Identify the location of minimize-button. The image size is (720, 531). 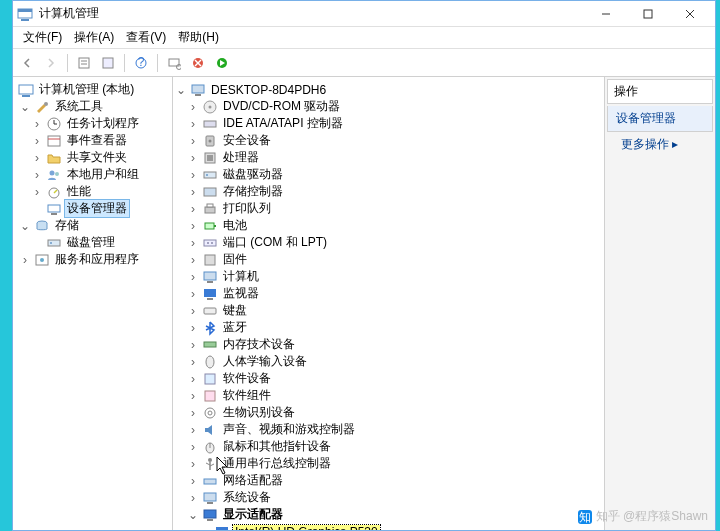
(606, 14).